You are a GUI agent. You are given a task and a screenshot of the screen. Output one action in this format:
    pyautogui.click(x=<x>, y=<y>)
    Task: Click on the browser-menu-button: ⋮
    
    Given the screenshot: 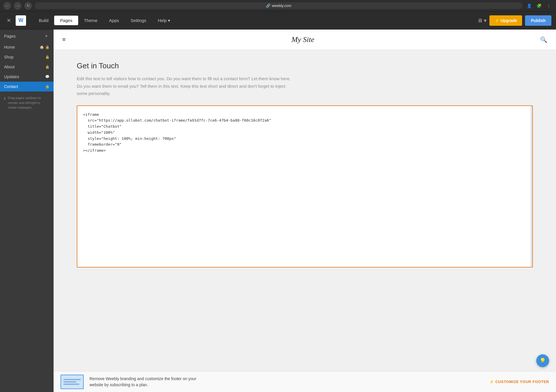 What is the action you would take?
    pyautogui.click(x=549, y=6)
    